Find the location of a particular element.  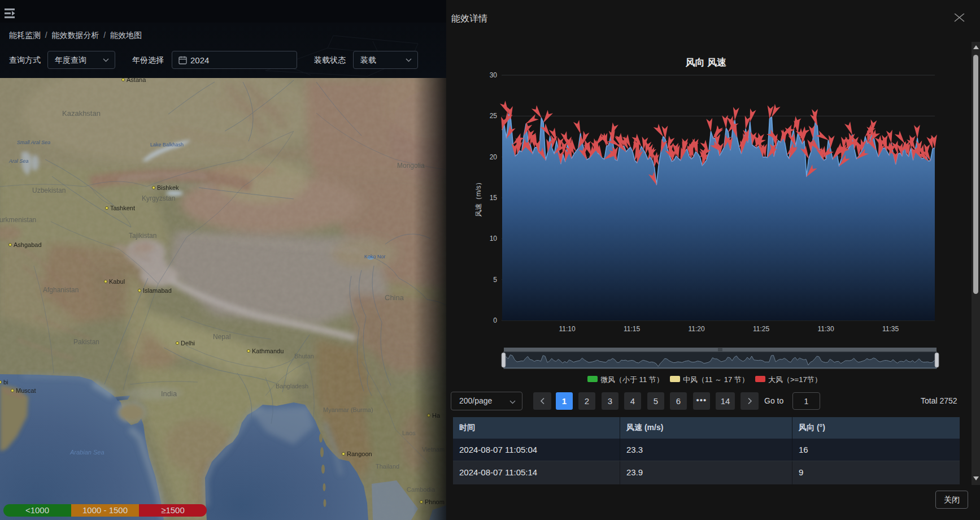

svg-text: bi is located at coordinates (6, 382).